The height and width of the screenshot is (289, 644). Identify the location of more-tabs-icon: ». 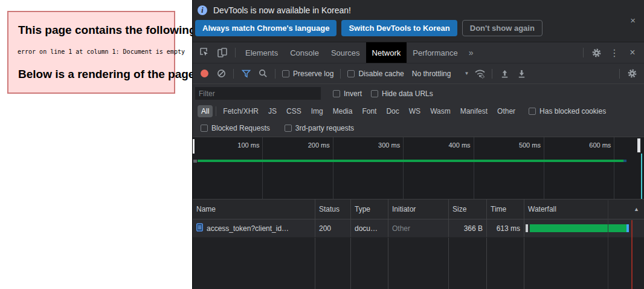
(471, 53).